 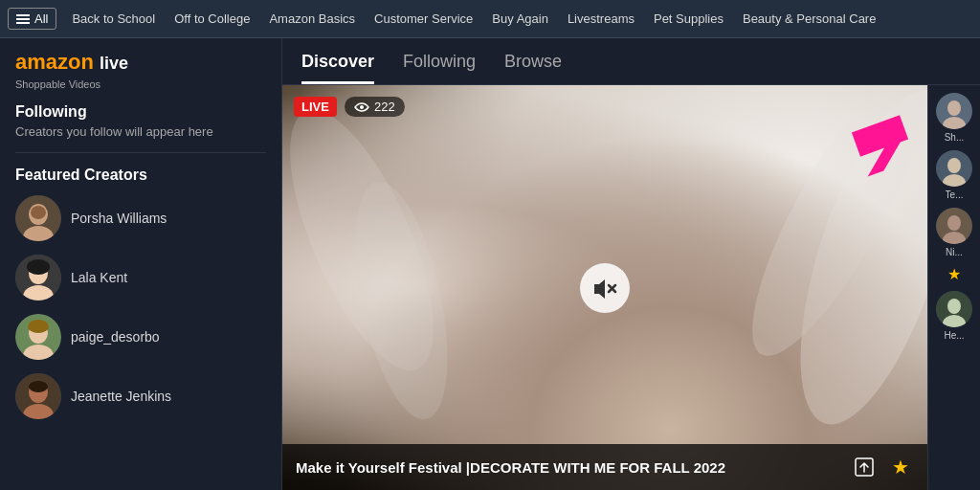 I want to click on tabs-bar: Discover Following Browse, so click(x=632, y=61).